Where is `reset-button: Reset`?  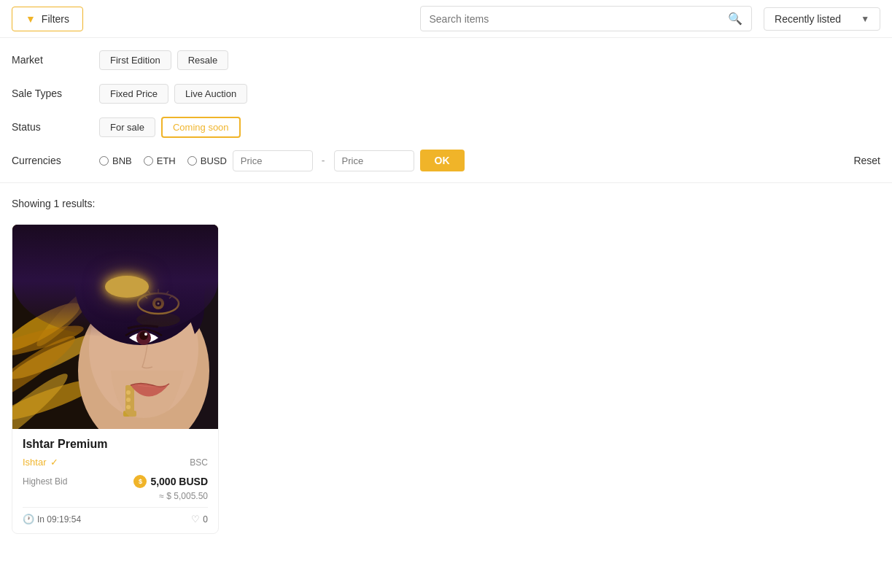
reset-button: Reset is located at coordinates (866, 160).